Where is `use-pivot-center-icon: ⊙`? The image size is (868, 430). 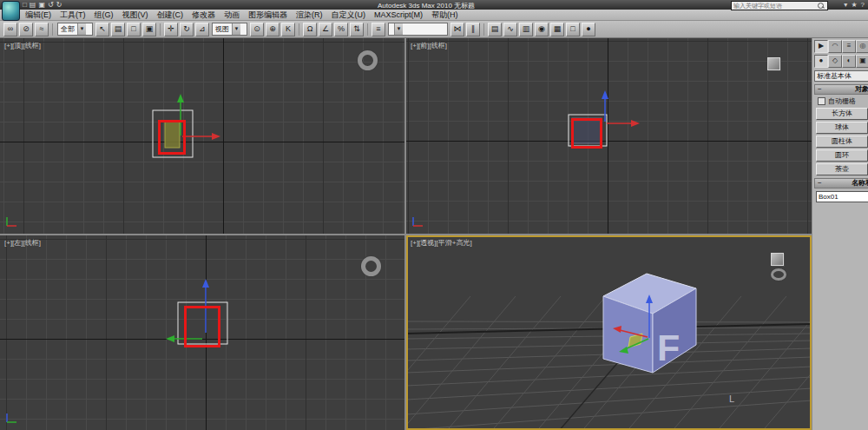 use-pivot-center-icon: ⊙ is located at coordinates (257, 30).